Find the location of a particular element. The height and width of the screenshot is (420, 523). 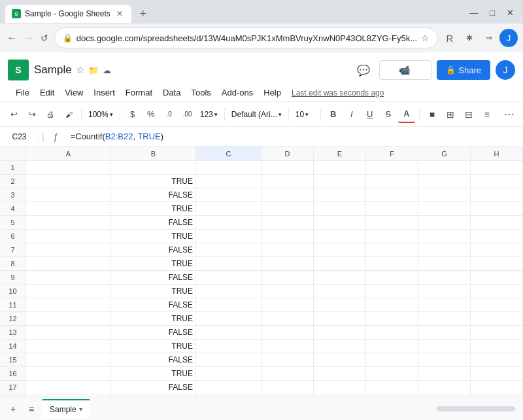

col-header-h: H is located at coordinates (497, 153).